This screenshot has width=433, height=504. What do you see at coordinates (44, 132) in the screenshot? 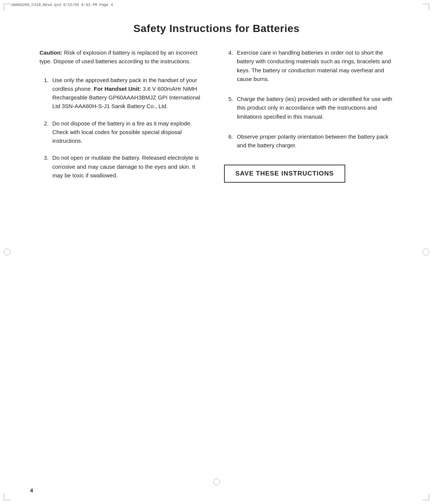
I see `list-number-2: 2.` at bounding box center [44, 132].